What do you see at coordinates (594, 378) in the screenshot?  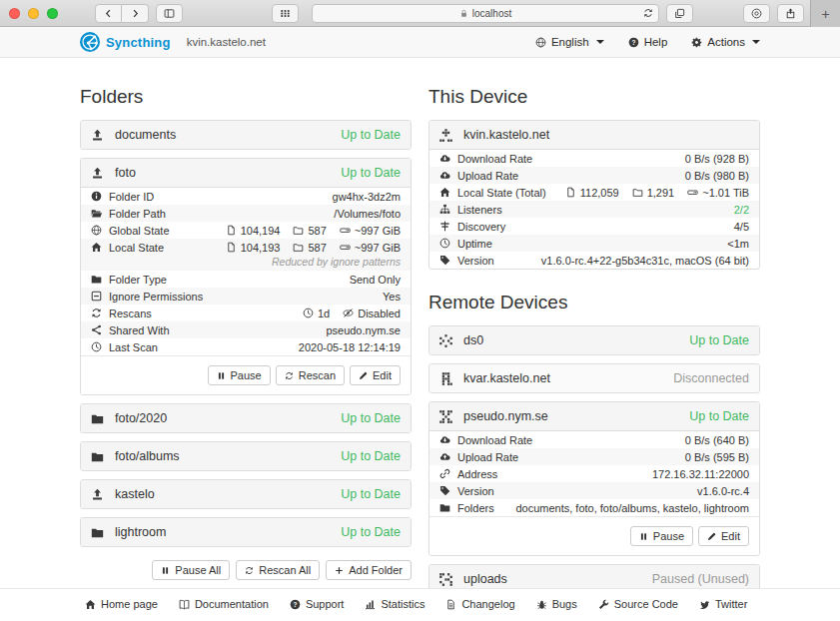 I see `device-panel-kvar: kvar.kastelo.net Disconnected` at bounding box center [594, 378].